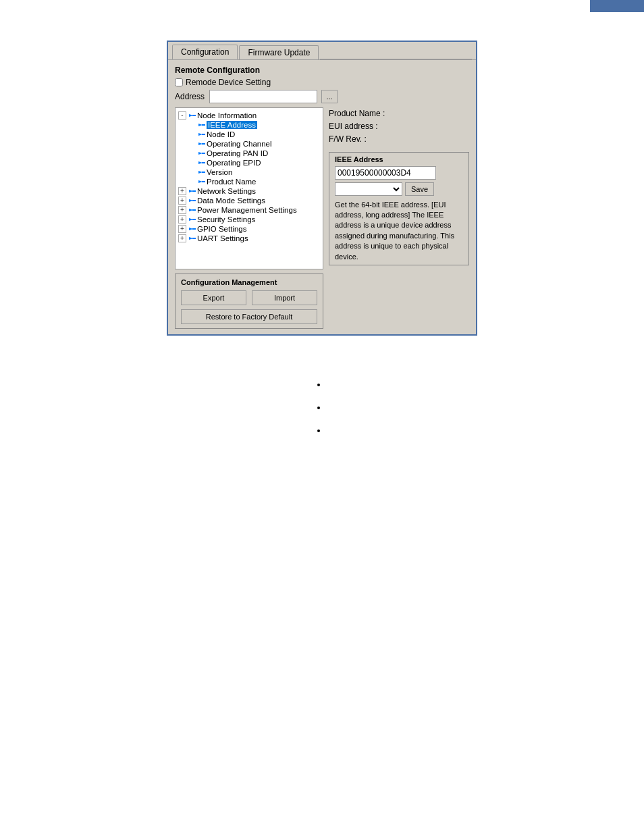 Image resolution: width=644 pixels, height=834 pixels. What do you see at coordinates (202, 153) in the screenshot?
I see `arrow-icon-panid` at bounding box center [202, 153].